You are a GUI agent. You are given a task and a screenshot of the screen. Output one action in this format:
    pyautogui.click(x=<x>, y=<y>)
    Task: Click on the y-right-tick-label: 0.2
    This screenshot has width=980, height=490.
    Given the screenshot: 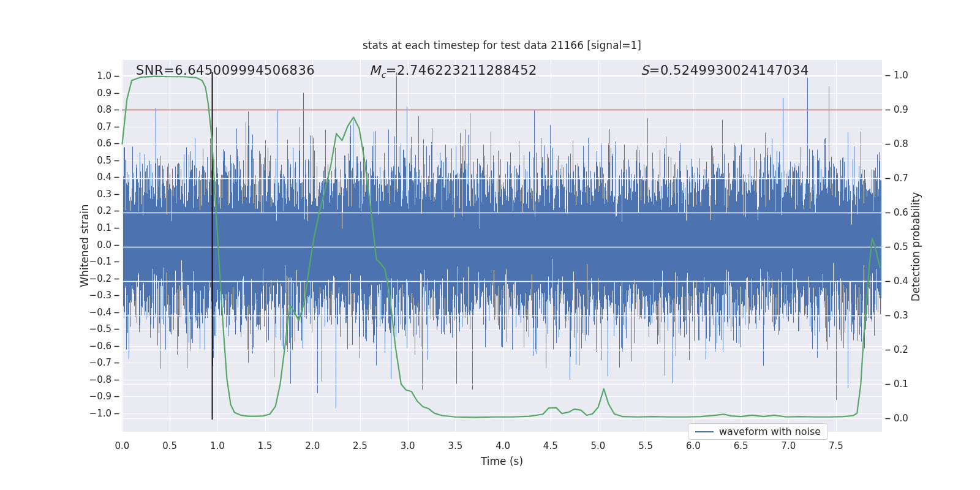 What is the action you would take?
    pyautogui.click(x=912, y=350)
    